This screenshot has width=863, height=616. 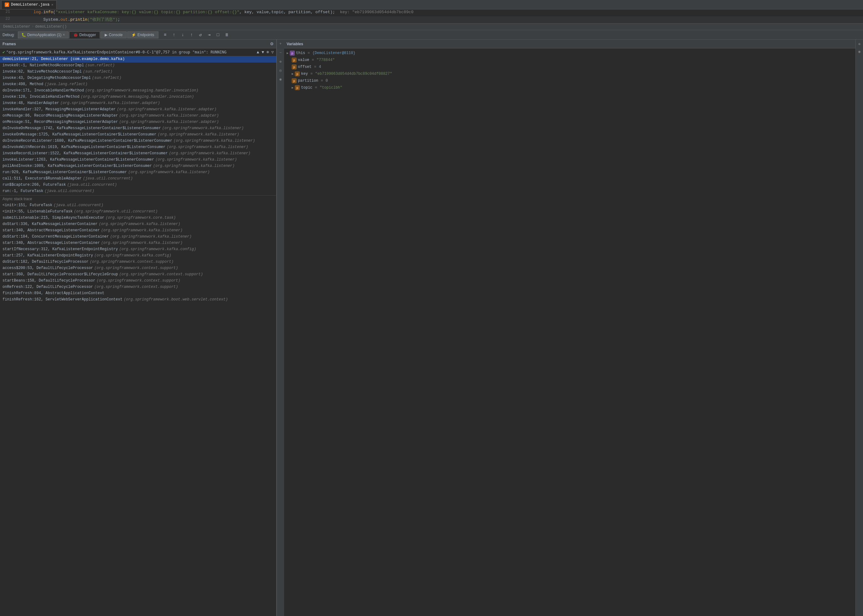 What do you see at coordinates (272, 44) in the screenshot?
I see `frames-settings-icon: ⚙` at bounding box center [272, 44].